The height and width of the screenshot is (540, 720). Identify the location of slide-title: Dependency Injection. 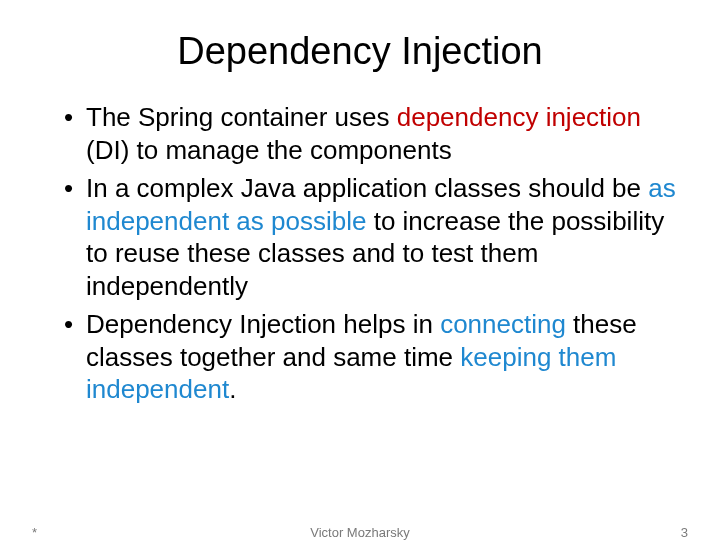
(360, 52).